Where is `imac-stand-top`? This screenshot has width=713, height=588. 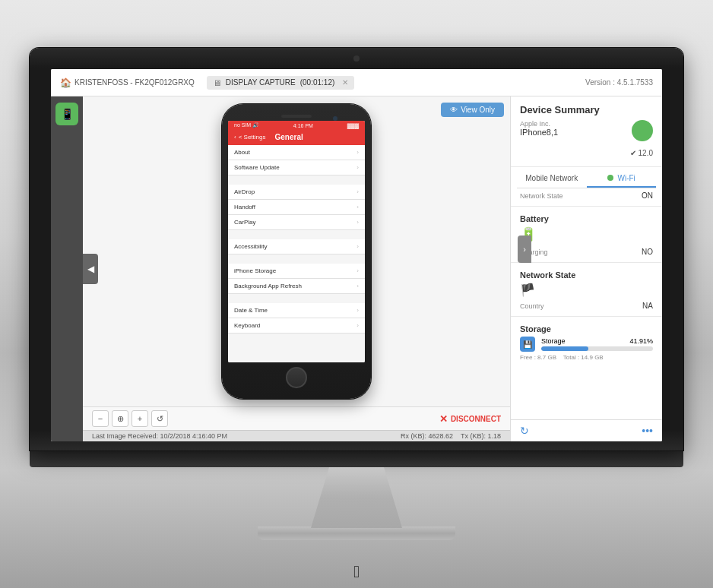
imac-stand-top is located at coordinates (356, 498).